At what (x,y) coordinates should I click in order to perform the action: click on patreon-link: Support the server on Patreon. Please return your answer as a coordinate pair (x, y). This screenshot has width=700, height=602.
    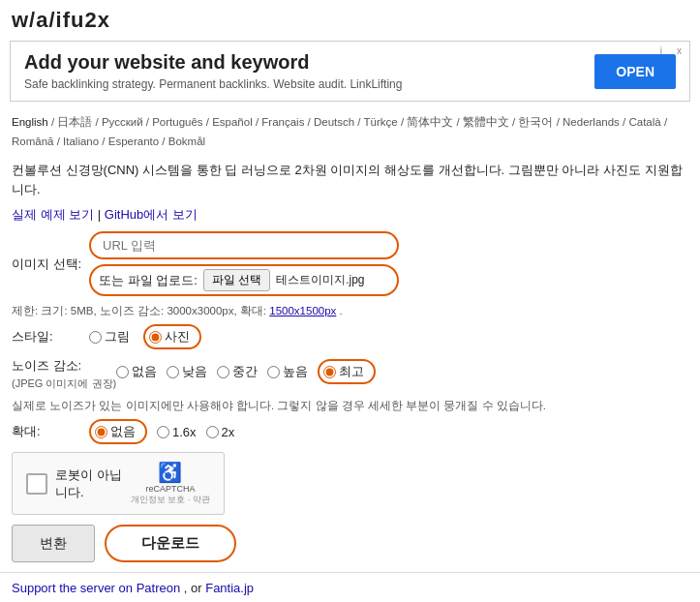
    Looking at the image, I should click on (96, 588).